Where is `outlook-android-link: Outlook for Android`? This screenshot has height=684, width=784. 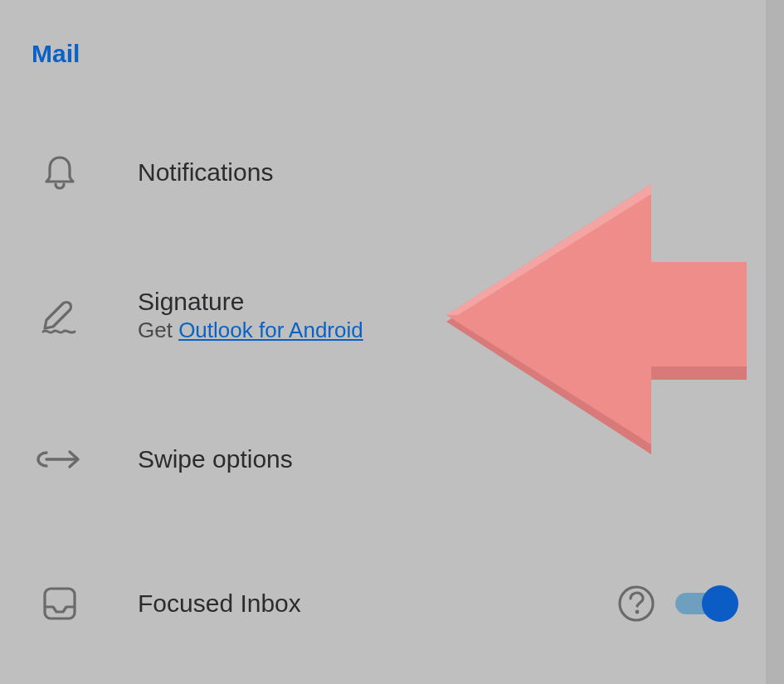 outlook-android-link: Outlook for Android is located at coordinates (270, 330).